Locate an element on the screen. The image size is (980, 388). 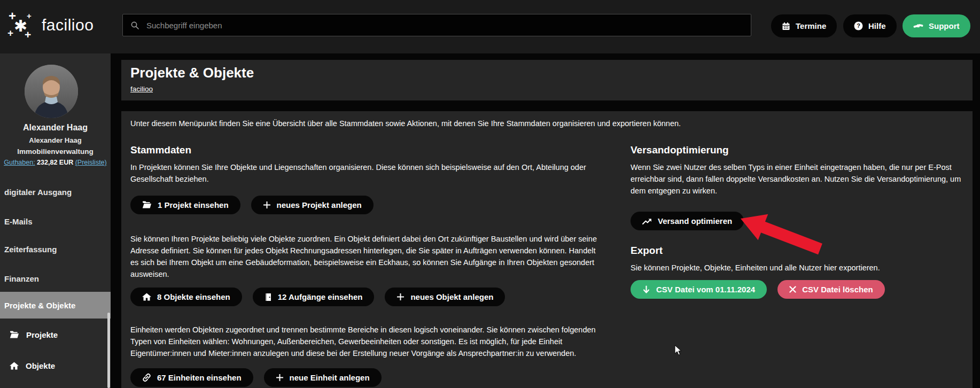
button-label: neue Einheit anlegen is located at coordinates (330, 377).